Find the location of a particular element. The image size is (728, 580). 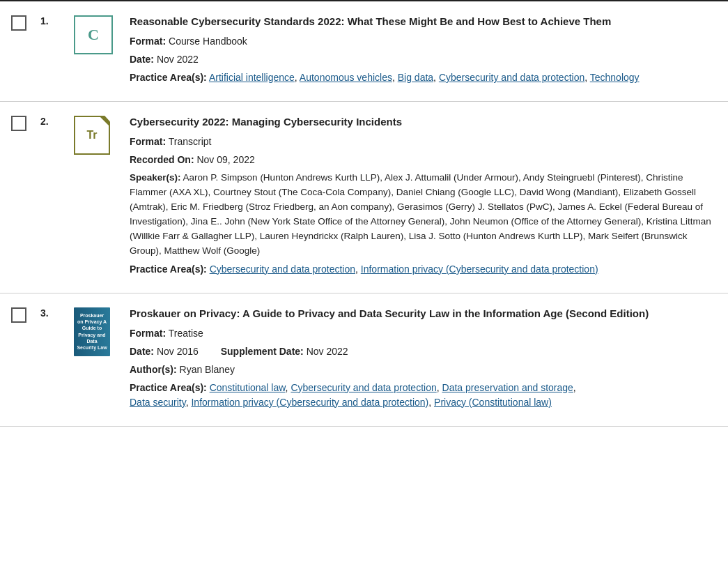

practice-link: Artificial intelligence is located at coordinates (252, 77).